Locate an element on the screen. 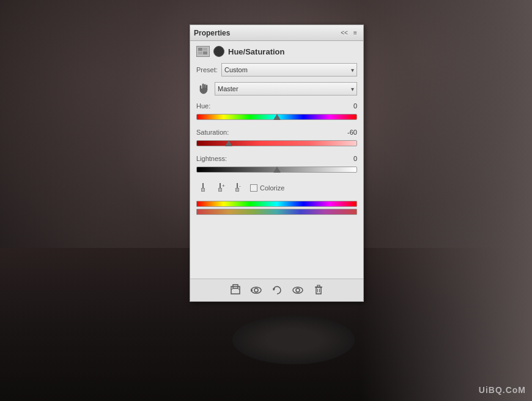  reset-btn is located at coordinates (277, 290).